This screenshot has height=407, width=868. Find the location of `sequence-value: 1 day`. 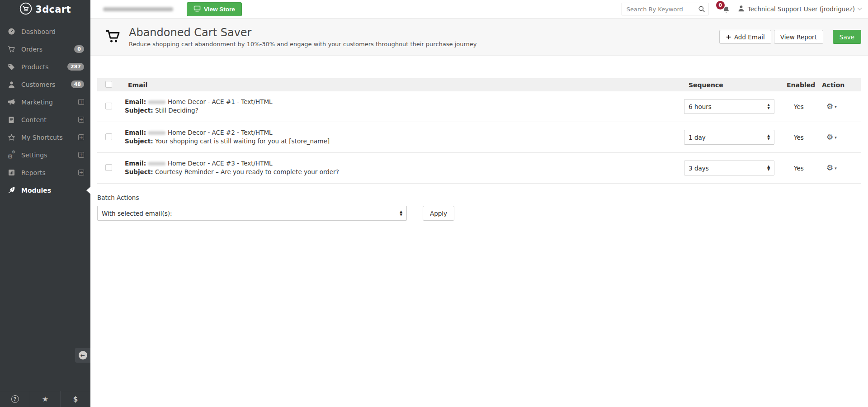

sequence-value: 1 day is located at coordinates (697, 137).